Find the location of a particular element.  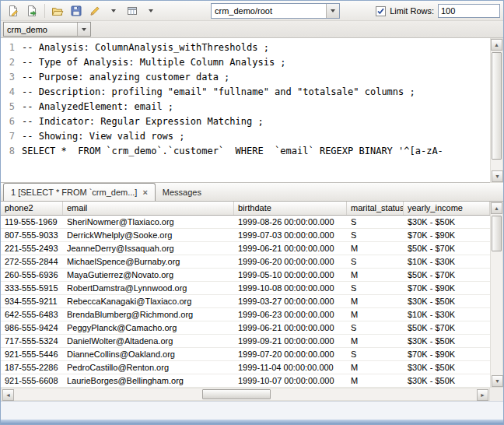

code-text: -- Analysis: ColumnAnalysis_withThreshol… is located at coordinates (145, 48).